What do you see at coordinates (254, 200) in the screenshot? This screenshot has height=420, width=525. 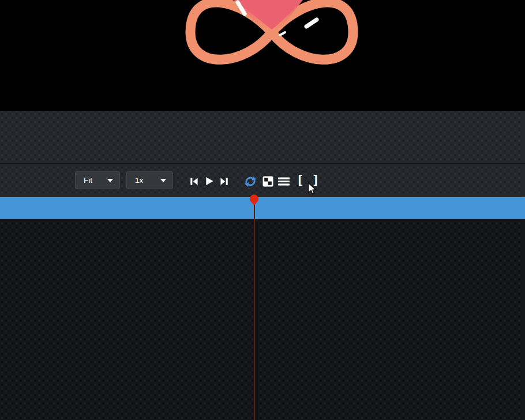 I see `playhead` at bounding box center [254, 200].